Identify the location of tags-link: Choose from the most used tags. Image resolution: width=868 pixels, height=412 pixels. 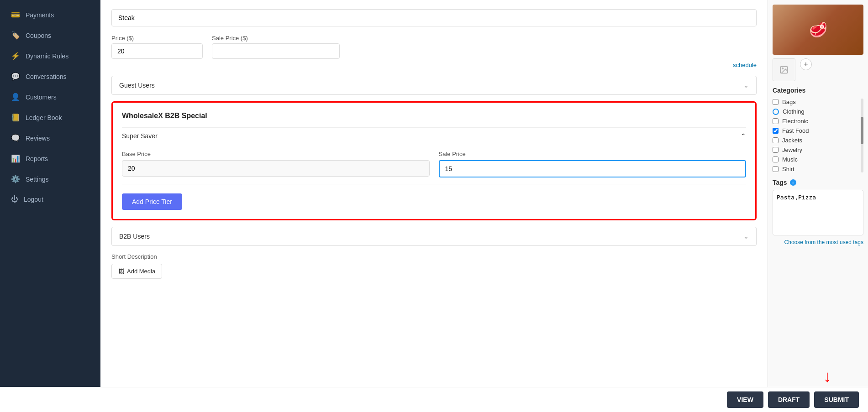
(818, 242).